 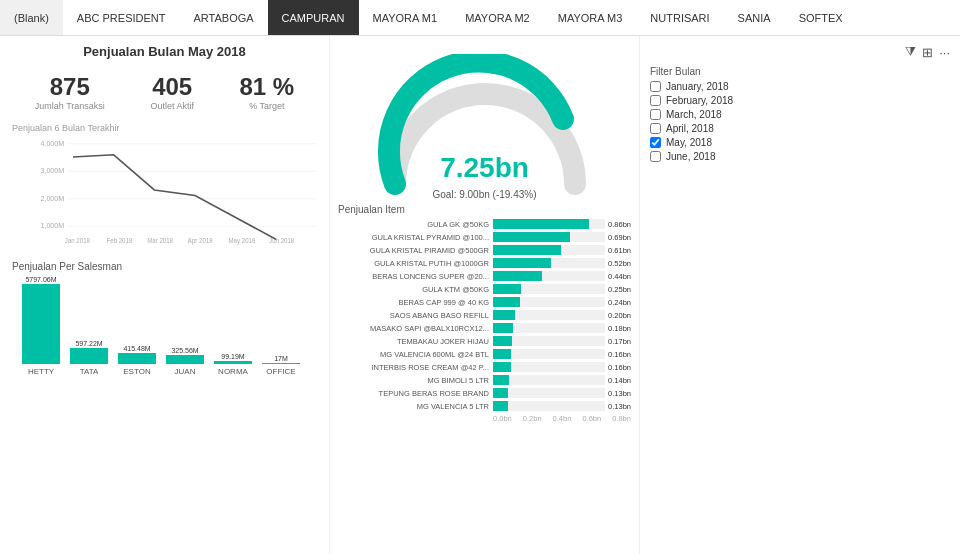 What do you see at coordinates (484, 354) in the screenshot?
I see `item-row: MG VALENCIA 600ML @24 BTL 0.16bn` at bounding box center [484, 354].